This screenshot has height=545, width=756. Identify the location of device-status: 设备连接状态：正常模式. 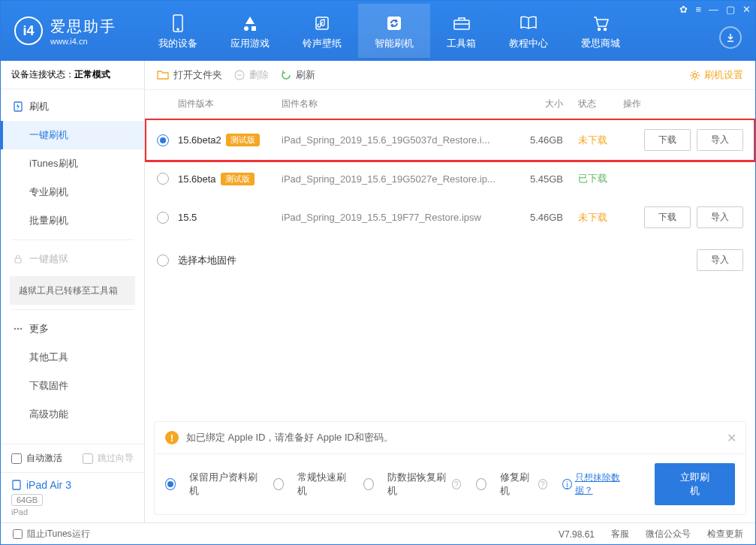
(72, 75).